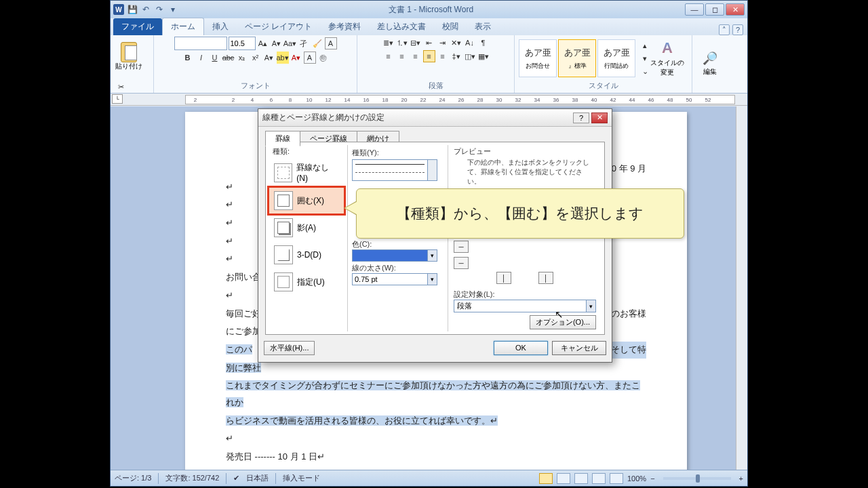 The image size is (868, 488). Describe the element at coordinates (710, 64) in the screenshot. I see `editing-button: 🔎 編集` at that location.